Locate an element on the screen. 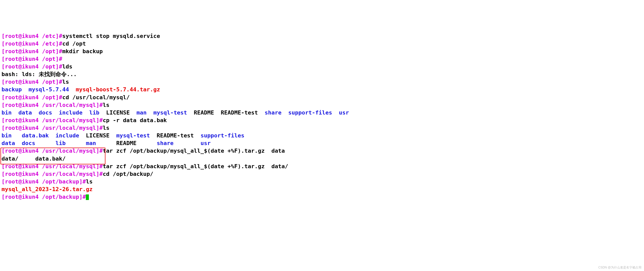 The height and width of the screenshot is (271, 644). ls-output: backup mysql-5.7.44 mysql-boost-5.7.44.t… is located at coordinates (322, 90).